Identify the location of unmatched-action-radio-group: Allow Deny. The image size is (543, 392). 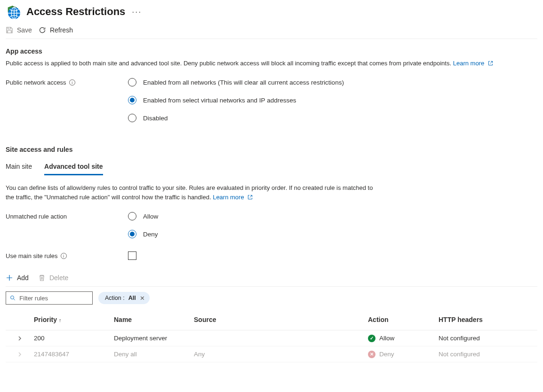
(143, 225).